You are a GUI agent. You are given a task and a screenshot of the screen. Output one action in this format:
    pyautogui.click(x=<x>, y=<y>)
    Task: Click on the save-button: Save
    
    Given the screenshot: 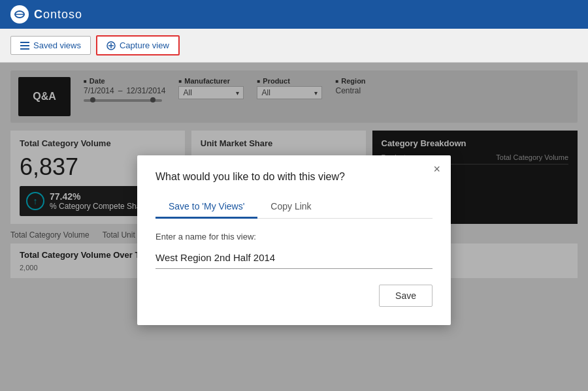 What is the action you would take?
    pyautogui.click(x=406, y=296)
    